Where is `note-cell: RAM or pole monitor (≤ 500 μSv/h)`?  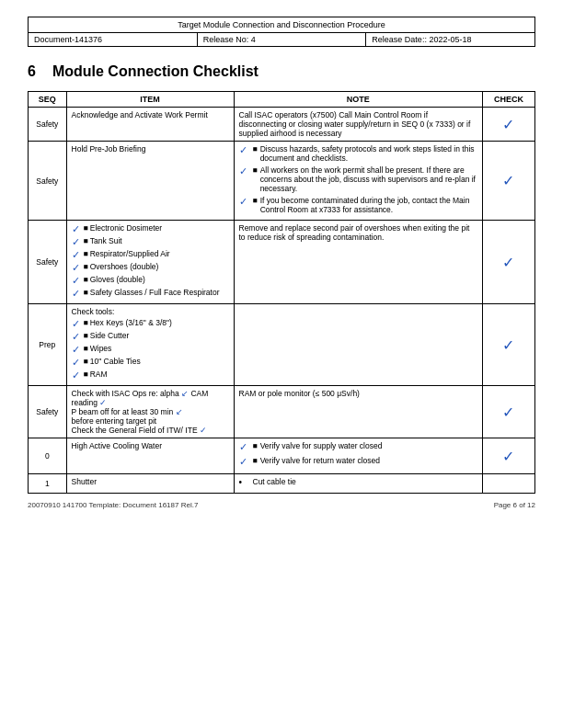 note-cell: RAM or pole monitor (≤ 500 μSv/h) is located at coordinates (358, 412).